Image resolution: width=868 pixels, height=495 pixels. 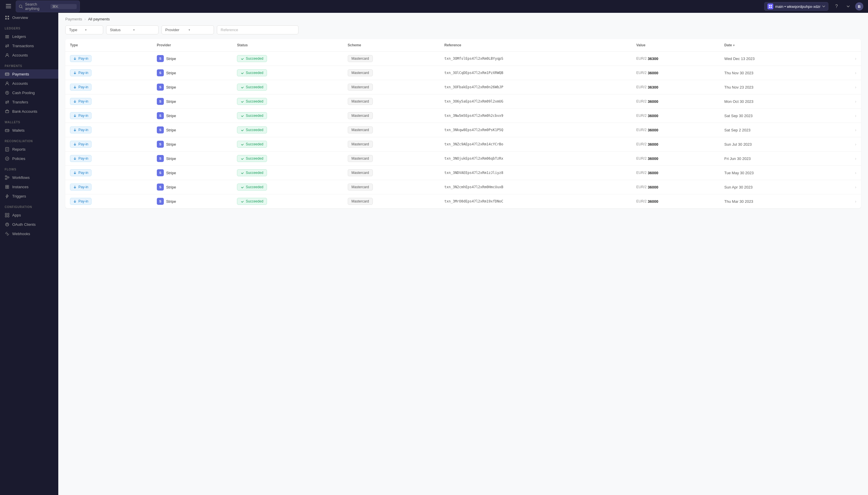 What do you see at coordinates (7, 55) in the screenshot?
I see `accounts-ledgers-icon` at bounding box center [7, 55].